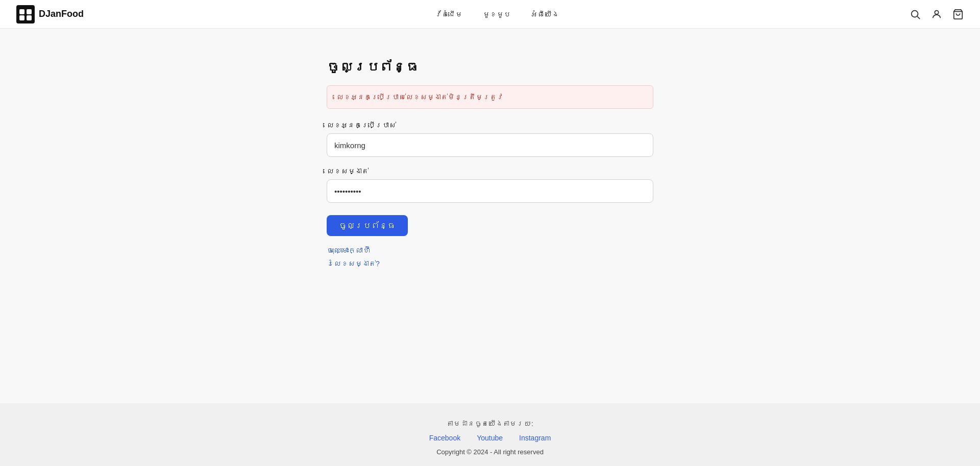 The height and width of the screenshot is (466, 980). Describe the element at coordinates (26, 14) in the screenshot. I see `logo-icon` at that location.